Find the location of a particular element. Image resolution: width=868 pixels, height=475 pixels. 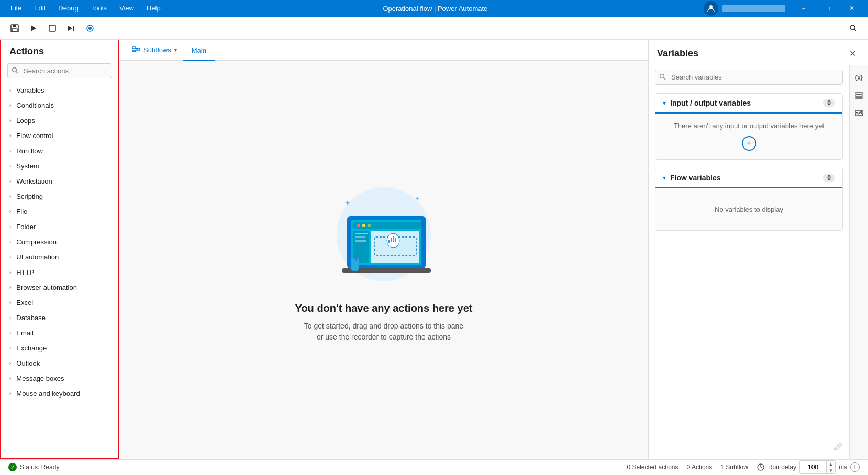

tabs-bar: Subflows ▾ Main is located at coordinates (384, 50).